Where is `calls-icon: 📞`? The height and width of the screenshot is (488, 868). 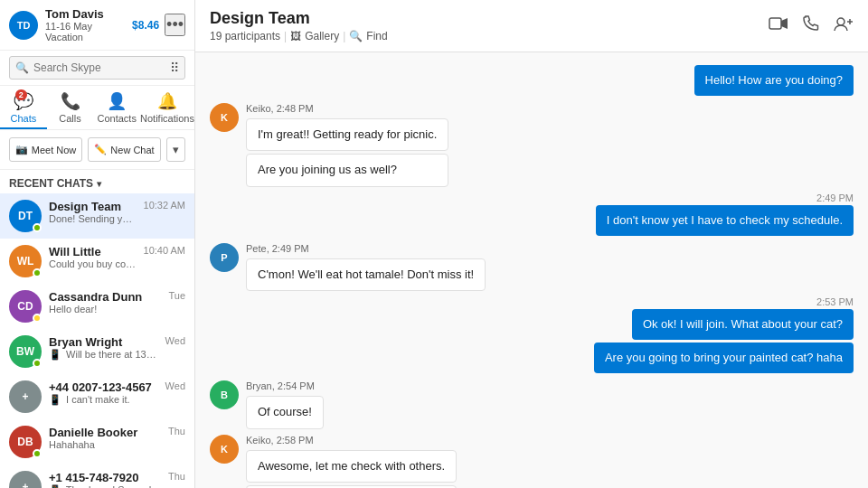 calls-icon: 📞 is located at coordinates (71, 101).